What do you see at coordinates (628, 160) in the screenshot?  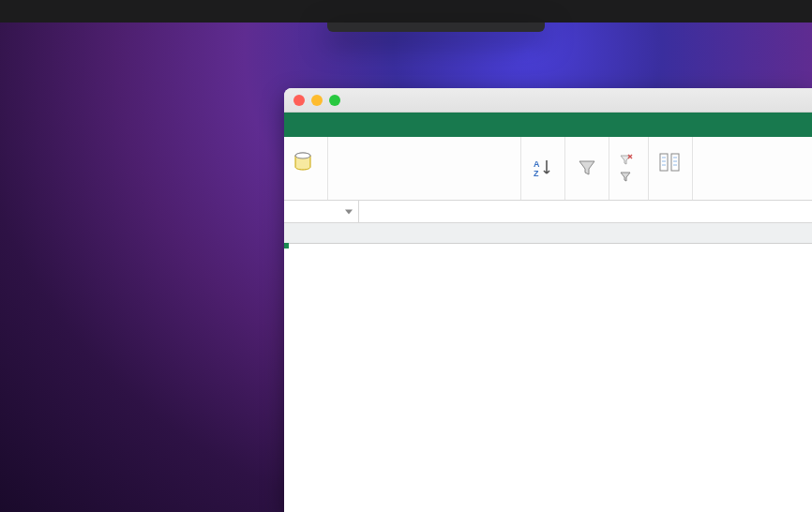 I see `clear-filter-button` at bounding box center [628, 160].